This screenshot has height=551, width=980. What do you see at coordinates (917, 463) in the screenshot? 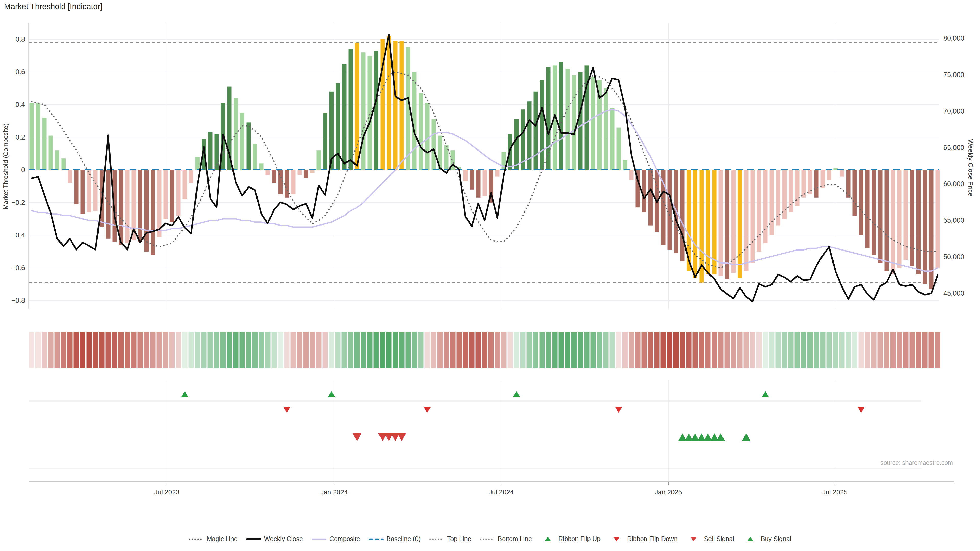
I see `source-attribution: source: sharemaestro.com` at bounding box center [917, 463].